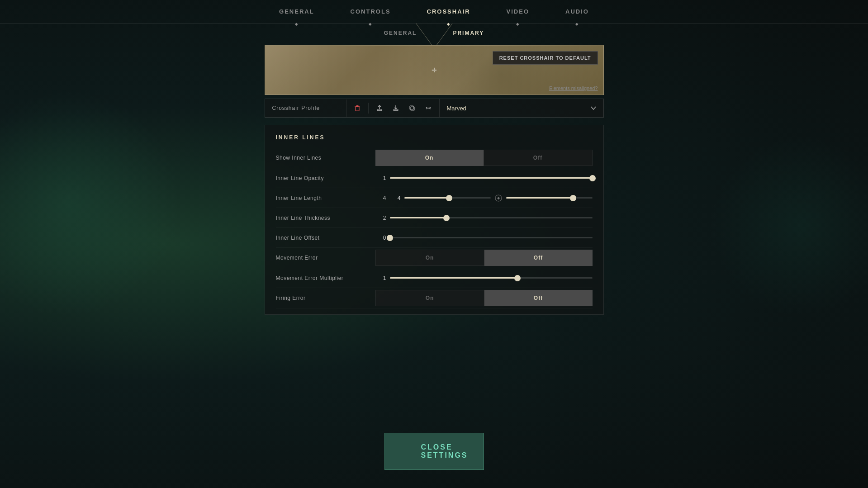 The image size is (868, 488). I want to click on movement-error-on: On, so click(430, 258).